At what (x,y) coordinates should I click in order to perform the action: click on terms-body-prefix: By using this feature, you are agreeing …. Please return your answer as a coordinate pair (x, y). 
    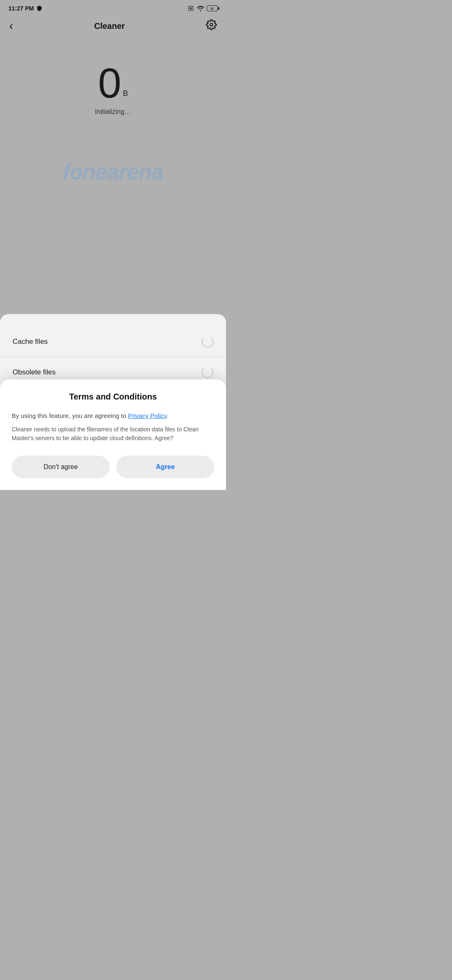
    Looking at the image, I should click on (70, 415).